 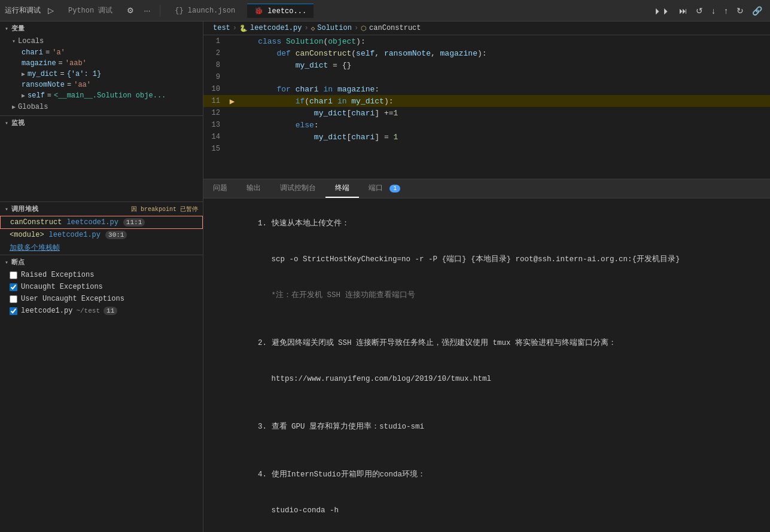 I want to click on var-self: ▶ self = <__main__.Solution obje..., so click(x=105, y=96).